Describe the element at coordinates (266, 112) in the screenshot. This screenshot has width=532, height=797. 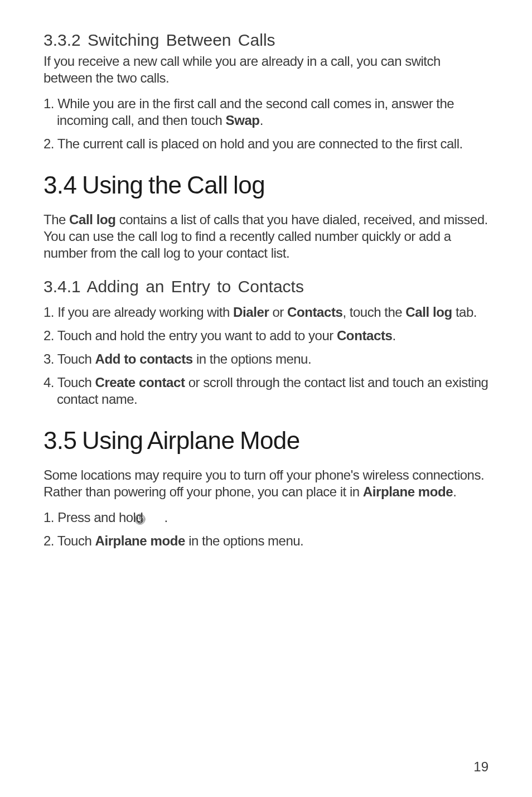
I see `list-item: 1. While you are in the first call and t…` at that location.